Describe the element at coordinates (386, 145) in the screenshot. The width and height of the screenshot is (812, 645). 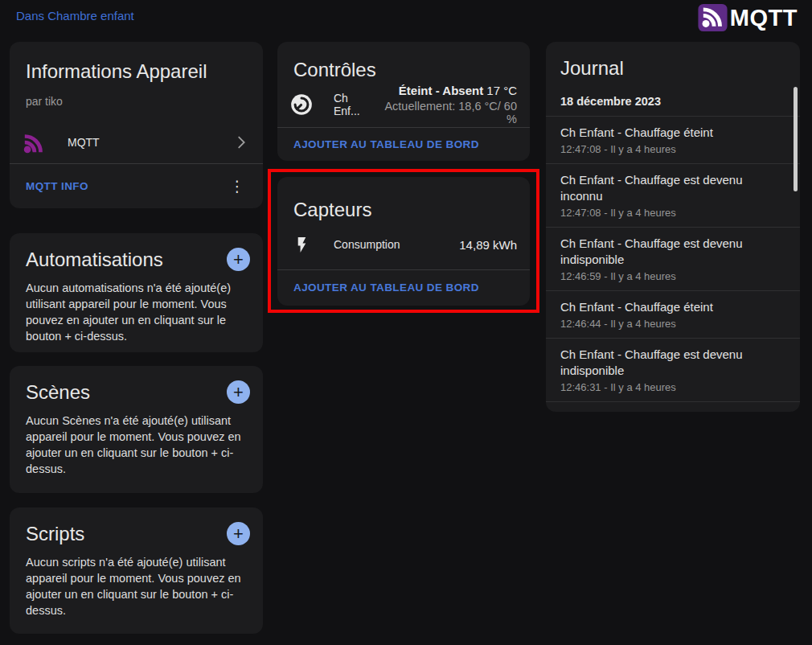
I see `add-controls-to-dashboard-button: AJOUTER AU TABLEAU DE BORD` at that location.